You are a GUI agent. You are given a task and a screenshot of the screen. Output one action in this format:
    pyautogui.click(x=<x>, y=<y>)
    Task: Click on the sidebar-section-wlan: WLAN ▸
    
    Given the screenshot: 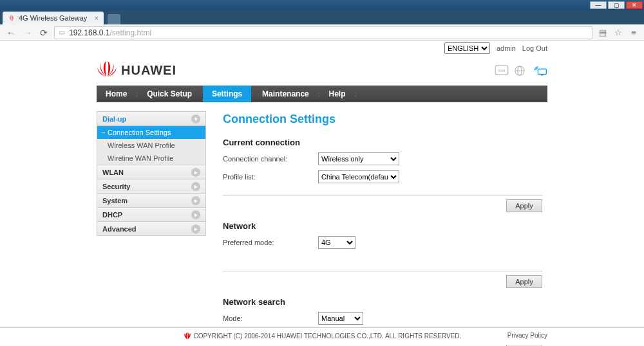 What is the action you would take?
    pyautogui.click(x=151, y=172)
    